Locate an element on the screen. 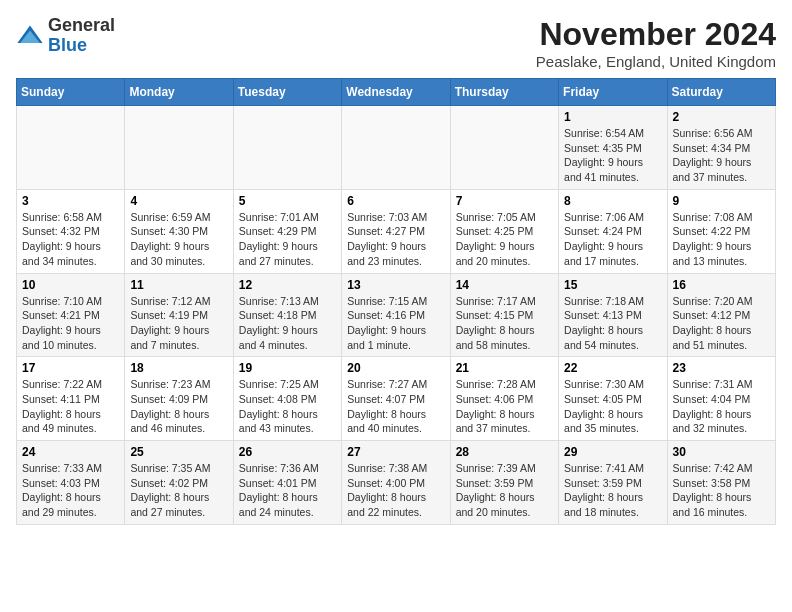 This screenshot has height=612, width=792. day-number: 27 is located at coordinates (396, 452).